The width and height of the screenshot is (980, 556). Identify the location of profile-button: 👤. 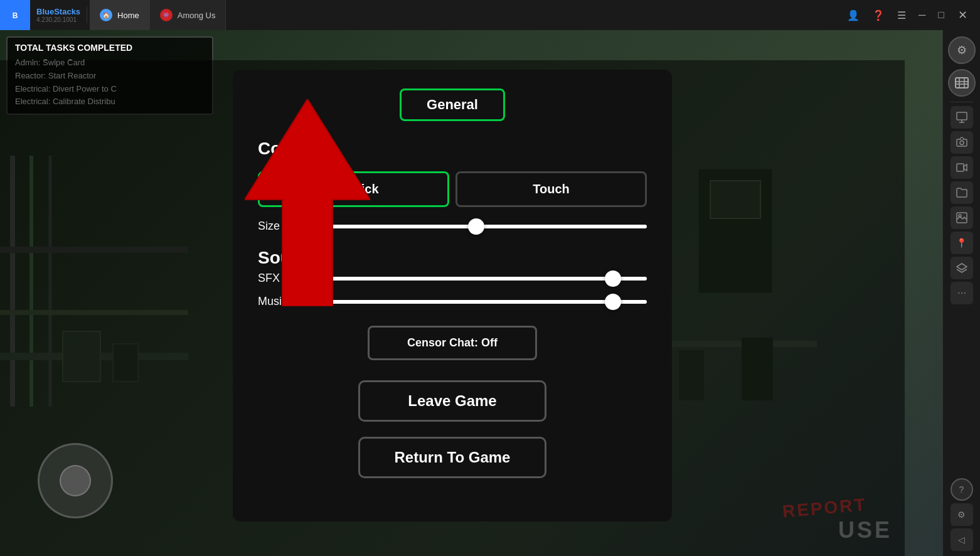
(853, 15).